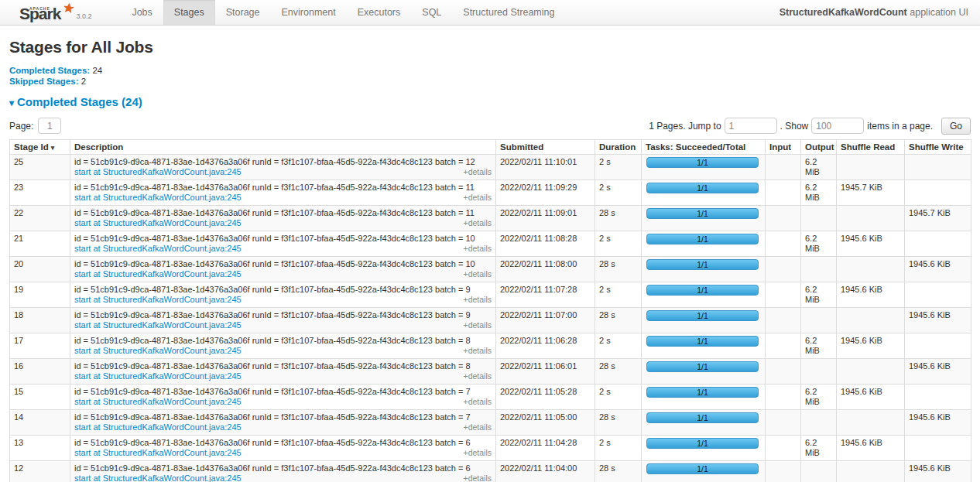 Image resolution: width=980 pixels, height=482 pixels. I want to click on header-output: Output, so click(819, 147).